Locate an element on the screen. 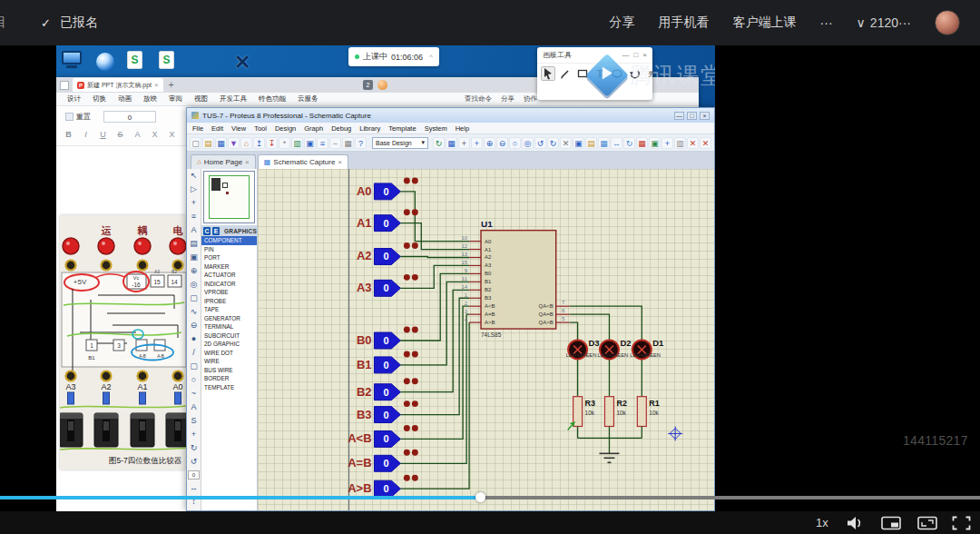 This screenshot has width=980, height=534. ppt-menu-item: 开发工具 is located at coordinates (233, 99).